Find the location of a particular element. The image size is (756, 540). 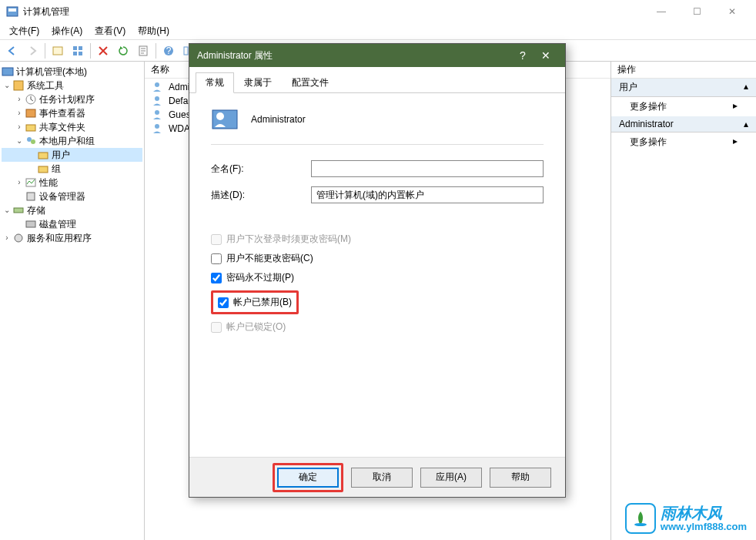

watermark-text: 雨林木风 is located at coordinates (704, 513).